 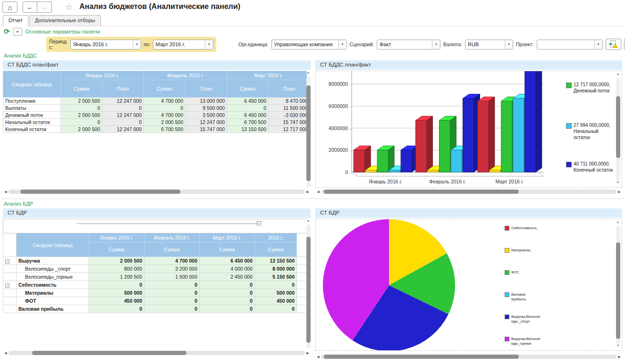 What do you see at coordinates (16, 21) in the screenshot?
I see `tab-report: Отчет` at bounding box center [16, 21].